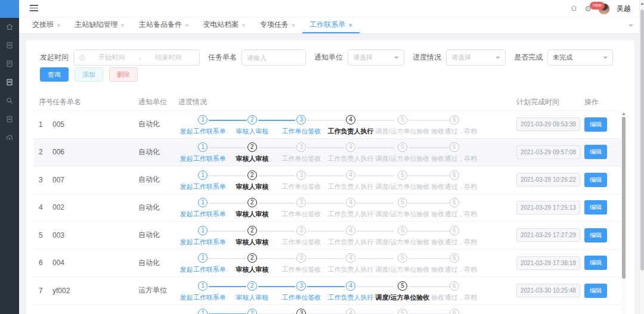 The width and height of the screenshot is (644, 314). Describe the element at coordinates (328, 180) in the screenshot. I see `table-row: 3 007 自动化 1发起工作联系单2审核人审核3工作单位签收4工作负责人执行5…` at that location.